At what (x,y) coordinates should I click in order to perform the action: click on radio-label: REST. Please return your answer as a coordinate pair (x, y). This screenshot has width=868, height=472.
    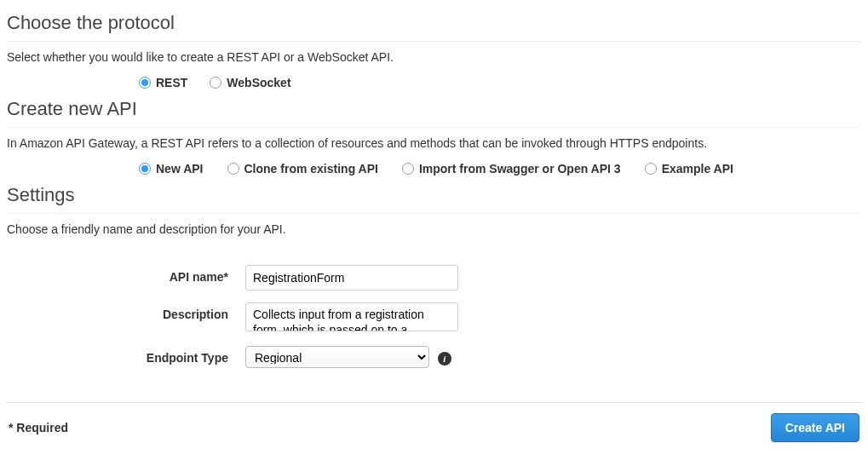
    Looking at the image, I should click on (172, 83).